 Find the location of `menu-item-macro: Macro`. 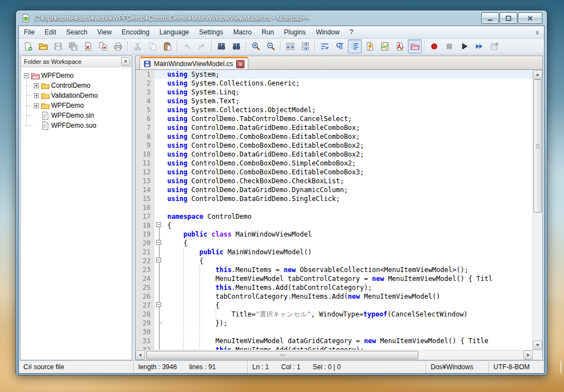

menu-item-macro: Macro is located at coordinates (242, 32).